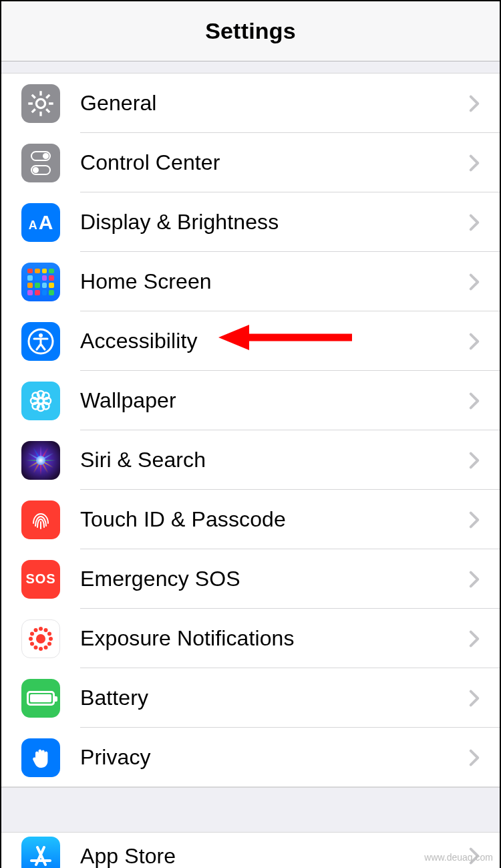 This screenshot has width=501, height=868. I want to click on page-title: Settings, so click(251, 31).